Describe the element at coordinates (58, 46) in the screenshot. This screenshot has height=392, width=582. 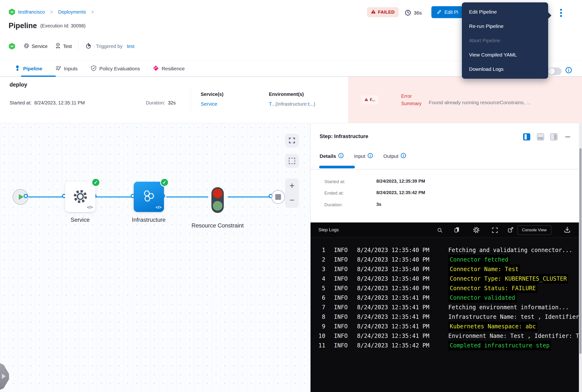
I see `environment-icon` at that location.